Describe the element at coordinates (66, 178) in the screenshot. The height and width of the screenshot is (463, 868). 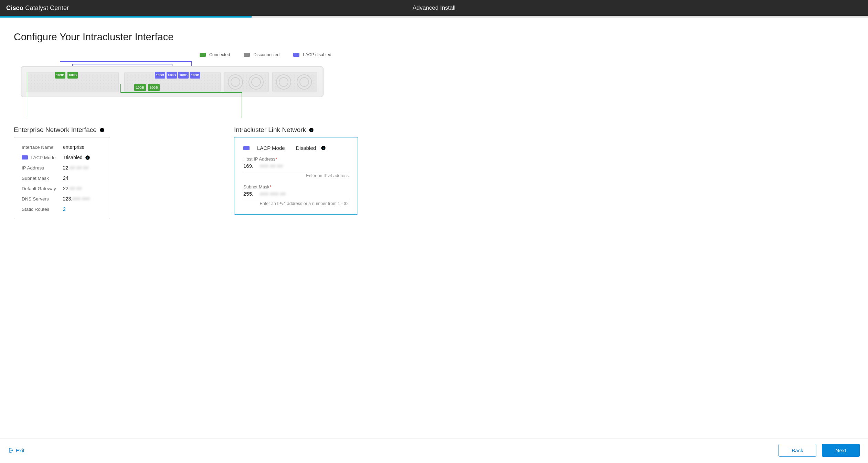
I see `field-value: 24` at that location.